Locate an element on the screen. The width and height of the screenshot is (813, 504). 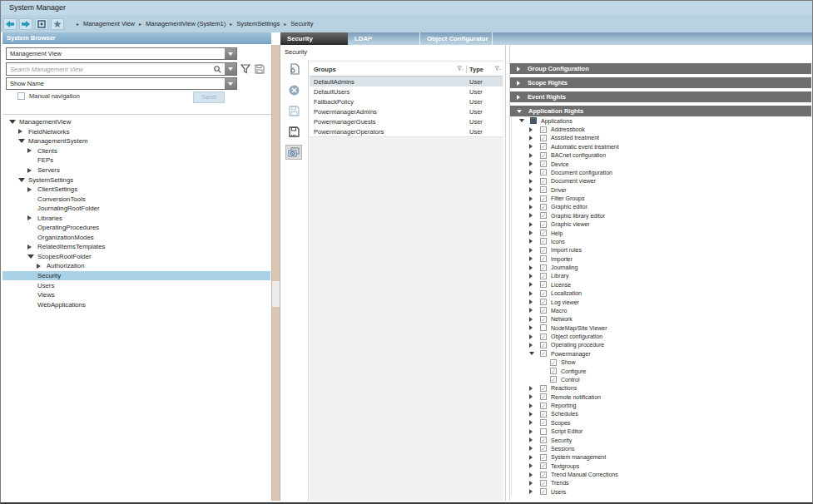
save-button is located at coordinates (294, 111).